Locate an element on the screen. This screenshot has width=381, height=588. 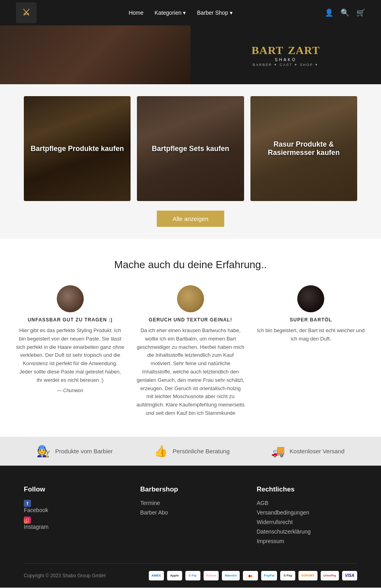
category-label-1: Bartpflege Produkte kaufen is located at coordinates (77, 149).